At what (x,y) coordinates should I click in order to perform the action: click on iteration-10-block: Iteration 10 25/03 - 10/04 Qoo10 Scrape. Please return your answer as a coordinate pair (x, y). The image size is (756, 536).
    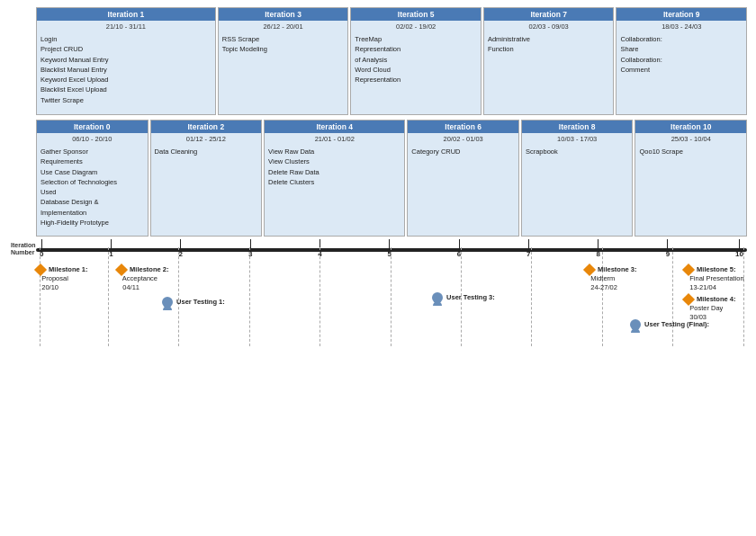
    Looking at the image, I should click on (691, 178).